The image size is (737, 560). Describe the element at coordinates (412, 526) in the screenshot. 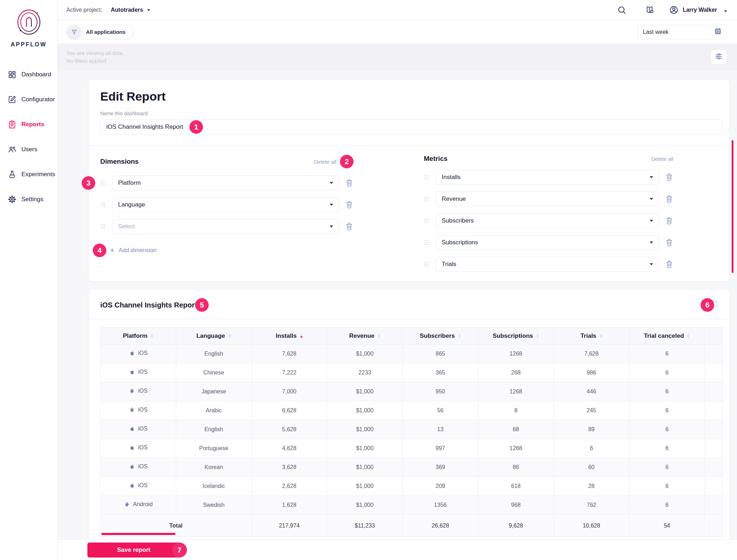

I see `table-total-row: Total217,974$11,23326,6289,62810,62854` at that location.